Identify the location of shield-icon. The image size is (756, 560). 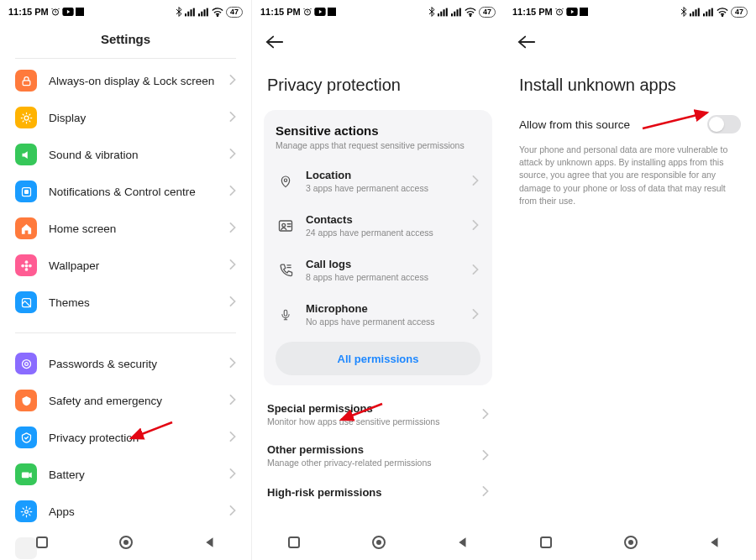
(26, 437).